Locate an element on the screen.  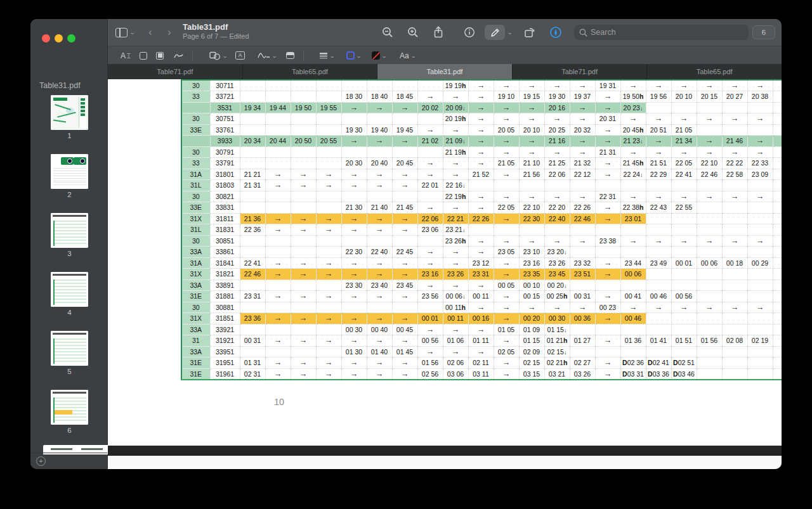
toolbar-divider is located at coordinates (193, 56).